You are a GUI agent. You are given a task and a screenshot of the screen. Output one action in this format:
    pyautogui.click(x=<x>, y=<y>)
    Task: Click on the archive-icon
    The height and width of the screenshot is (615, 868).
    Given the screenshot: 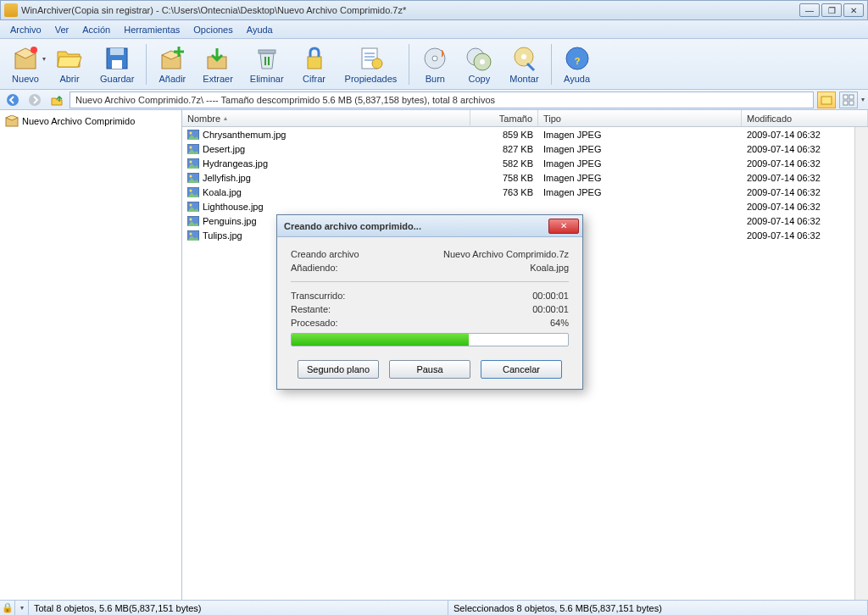 What is the action you would take?
    pyautogui.click(x=12, y=121)
    